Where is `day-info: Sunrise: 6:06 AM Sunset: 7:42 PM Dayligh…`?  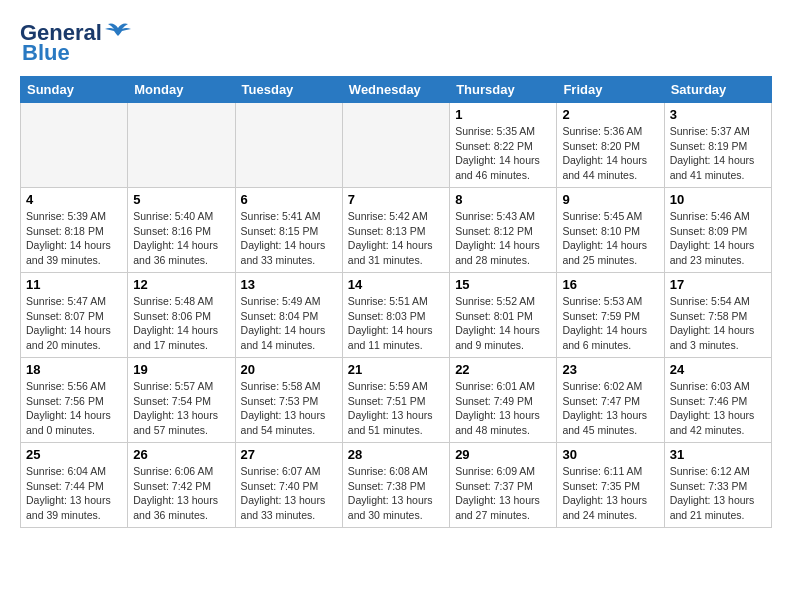
day-info: Sunrise: 6:06 AM Sunset: 7:42 PM Dayligh… is located at coordinates (181, 494).